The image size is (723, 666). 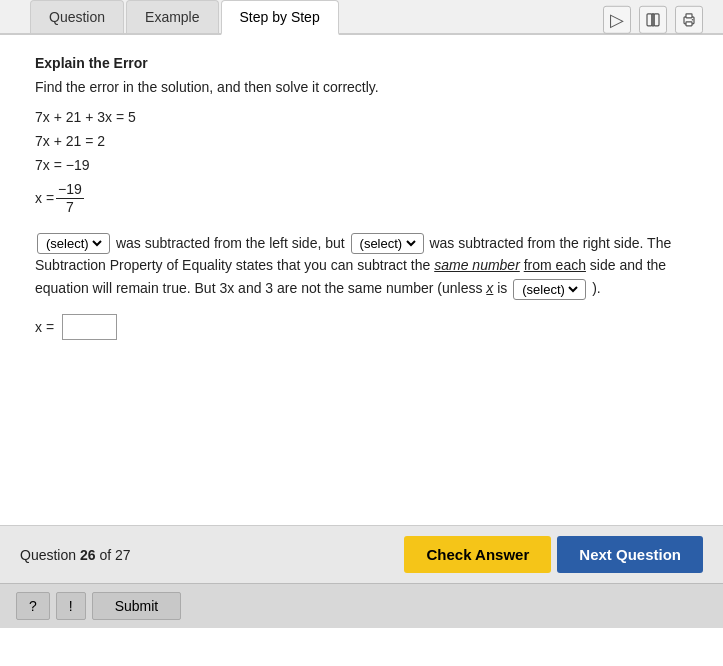 I want to click on explanation-text-3: )., so click(x=596, y=288).